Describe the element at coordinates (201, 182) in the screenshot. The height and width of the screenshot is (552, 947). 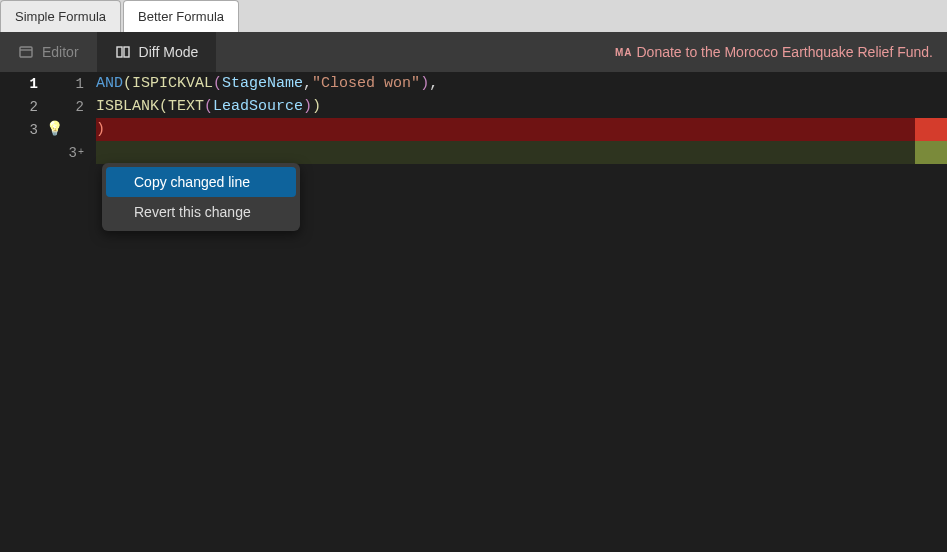
I see `menu-item-copy-changed: Copy changed line` at that location.